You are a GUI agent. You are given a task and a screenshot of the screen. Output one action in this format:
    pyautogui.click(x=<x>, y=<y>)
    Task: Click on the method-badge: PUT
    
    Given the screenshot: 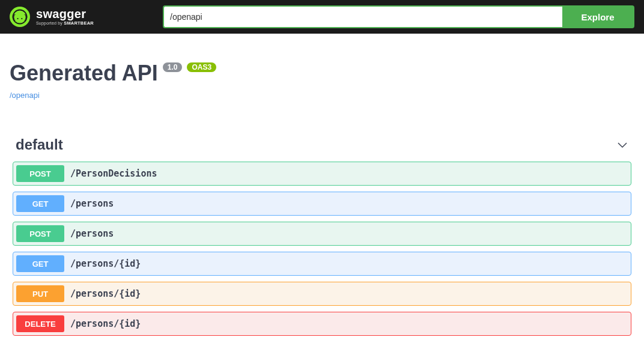 What is the action you would take?
    pyautogui.click(x=40, y=294)
    